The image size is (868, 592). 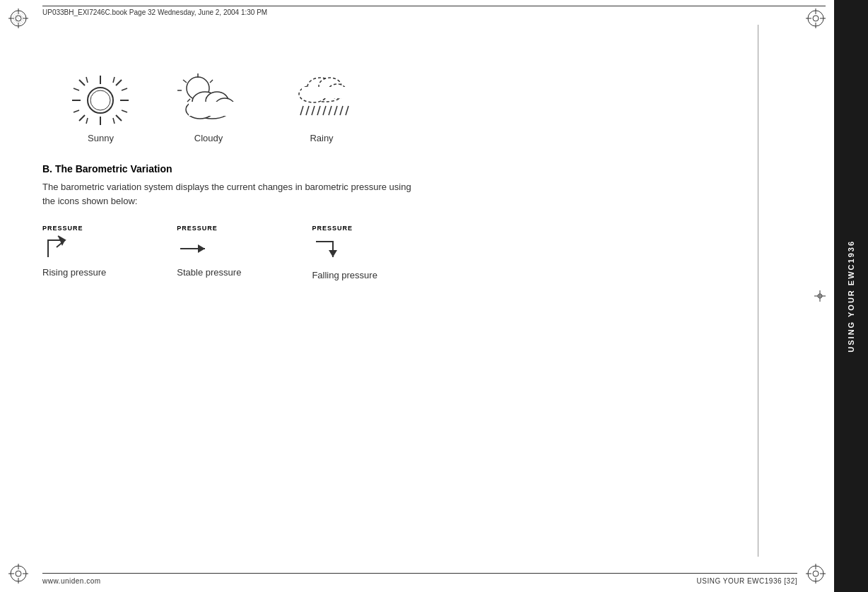 What do you see at coordinates (851, 297) in the screenshot?
I see `sidebar-text: USING YOUR EWC1936` at bounding box center [851, 297].